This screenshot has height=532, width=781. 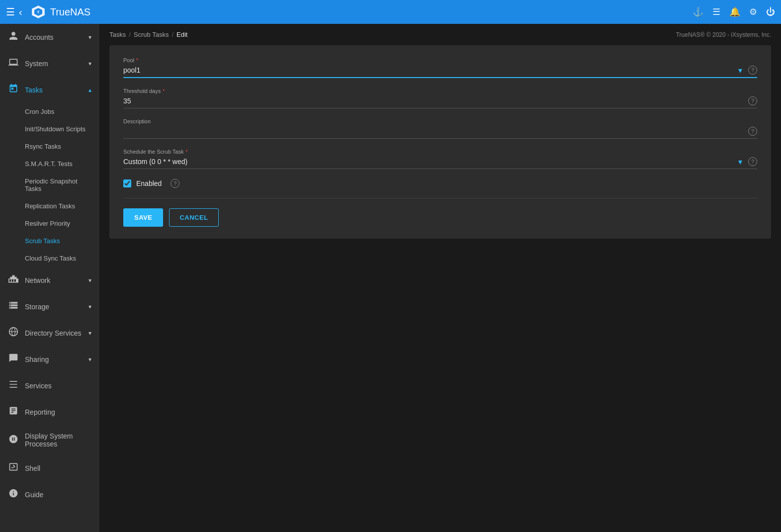 What do you see at coordinates (440, 218) in the screenshot?
I see `form-actions: SAVE CANCEL` at bounding box center [440, 218].